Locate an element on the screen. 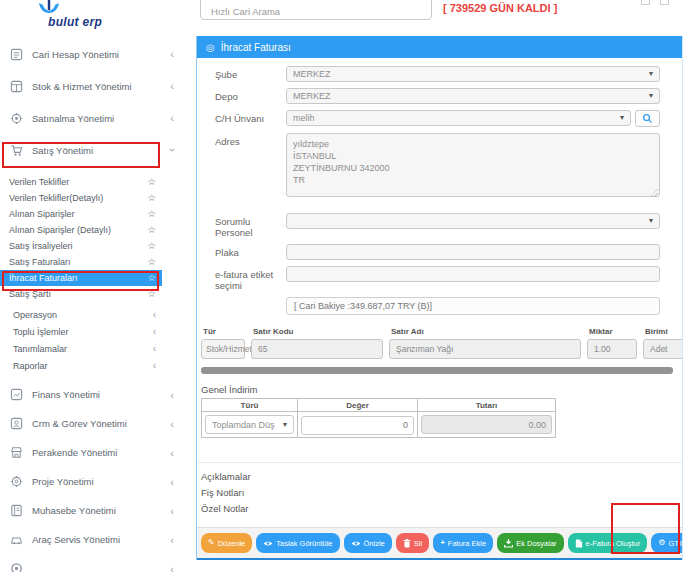 The width and height of the screenshot is (683, 572). sidebar-item-ihracat-faturalari: İhracat Faturaları ☆ is located at coordinates (81, 278).